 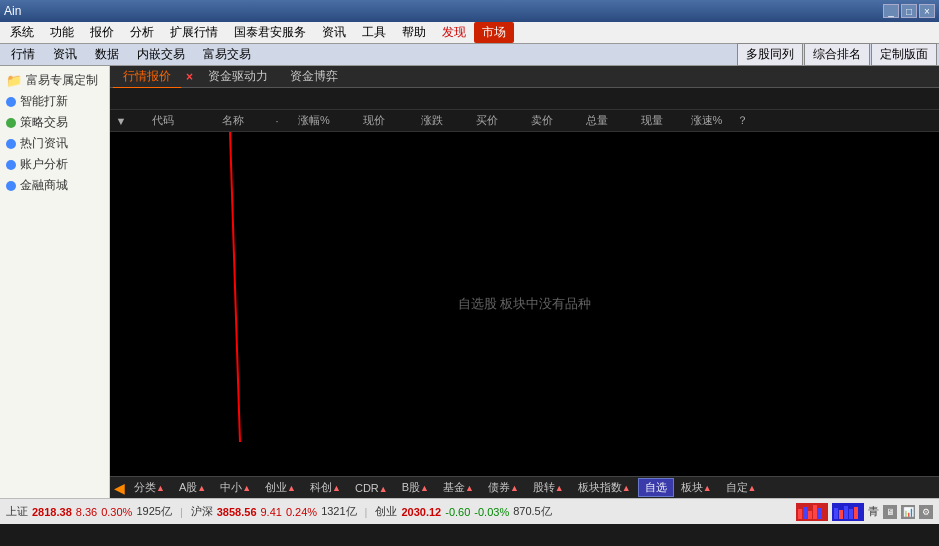 I want to click on tab-bar1: 行情 资讯 数据 内嵌交易 富易交易 多股同列 综合排名 定制版面, so click(x=470, y=55).